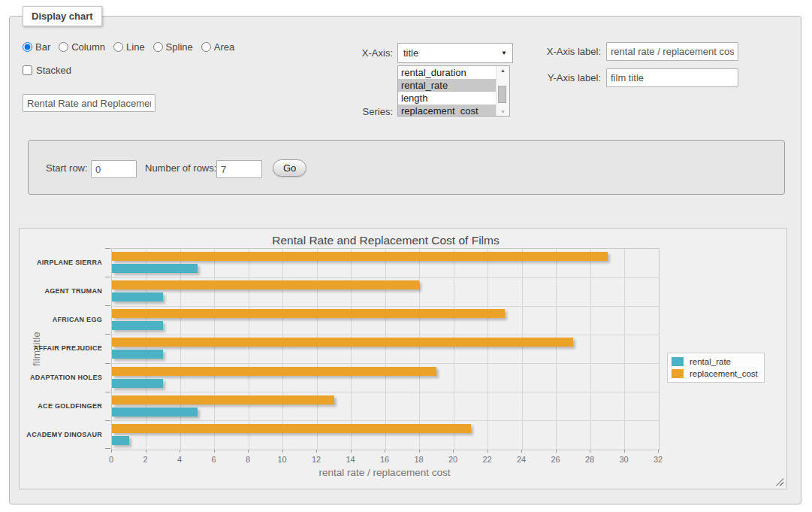  What do you see at coordinates (521, 459) in the screenshot?
I see `x-tick-label: 24` at bounding box center [521, 459].